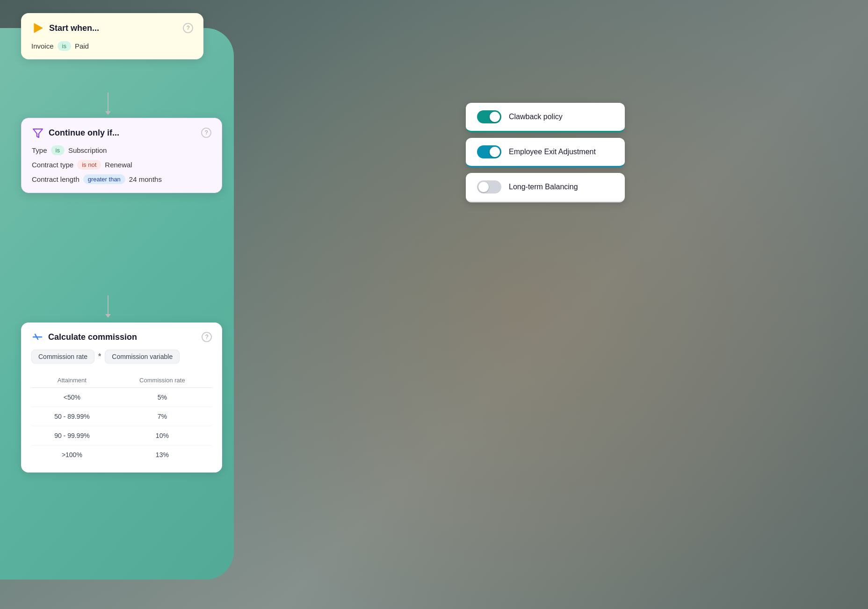  Describe the element at coordinates (72, 380) in the screenshot. I see `attainment-column-header: Attainment` at that location.